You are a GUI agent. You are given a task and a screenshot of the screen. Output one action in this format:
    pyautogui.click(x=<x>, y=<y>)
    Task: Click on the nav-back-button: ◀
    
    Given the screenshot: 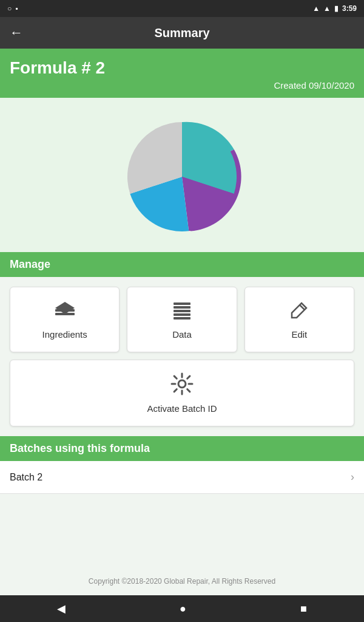 What is the action you would take?
    pyautogui.click(x=61, y=609)
    